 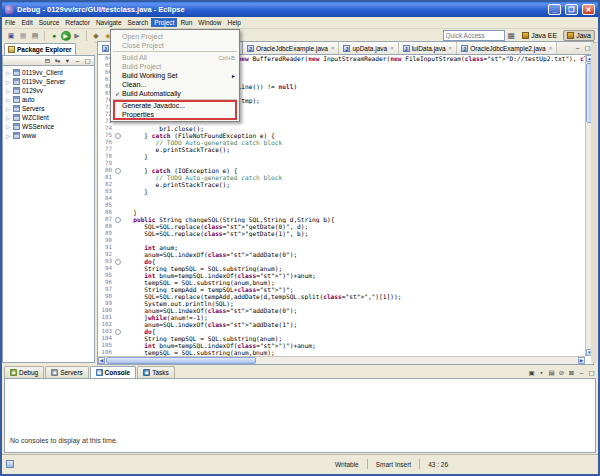 I want to click on pin-console-icon: ▪, so click(x=542, y=372).